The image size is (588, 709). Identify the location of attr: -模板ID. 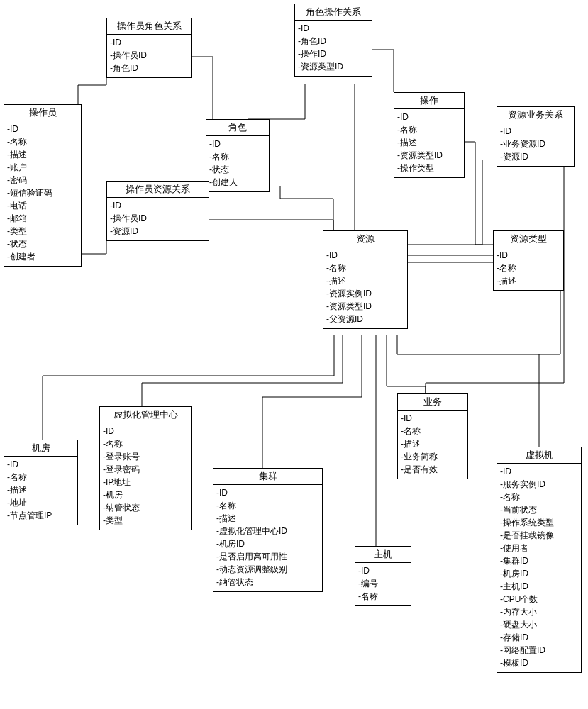
(539, 663).